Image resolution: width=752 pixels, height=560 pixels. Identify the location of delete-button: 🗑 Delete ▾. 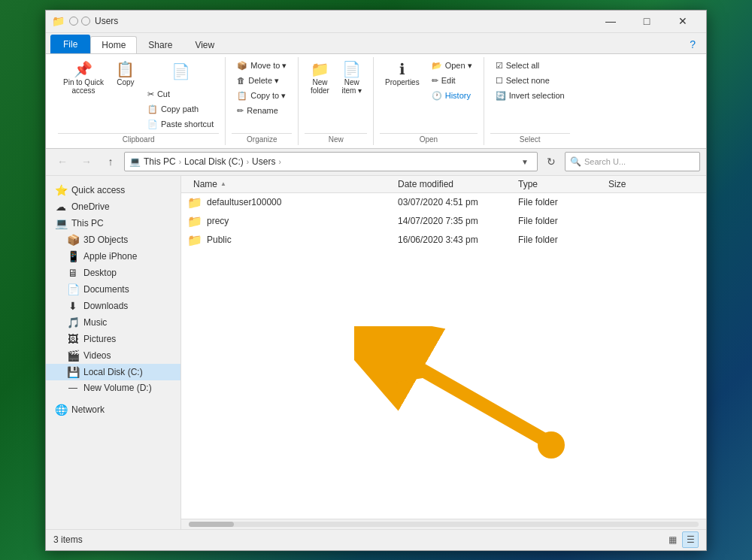
(262, 81).